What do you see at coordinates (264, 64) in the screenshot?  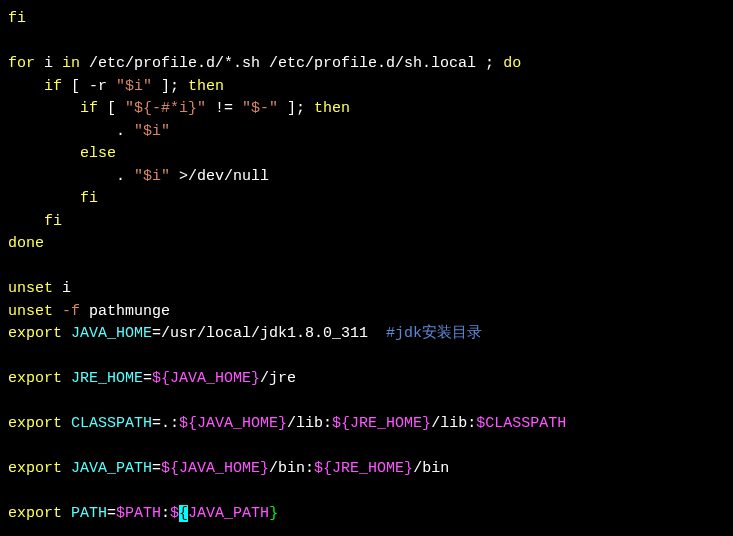 I see `code-line: for i in /etc/profile.d/*.sh /etc/profil…` at bounding box center [264, 64].